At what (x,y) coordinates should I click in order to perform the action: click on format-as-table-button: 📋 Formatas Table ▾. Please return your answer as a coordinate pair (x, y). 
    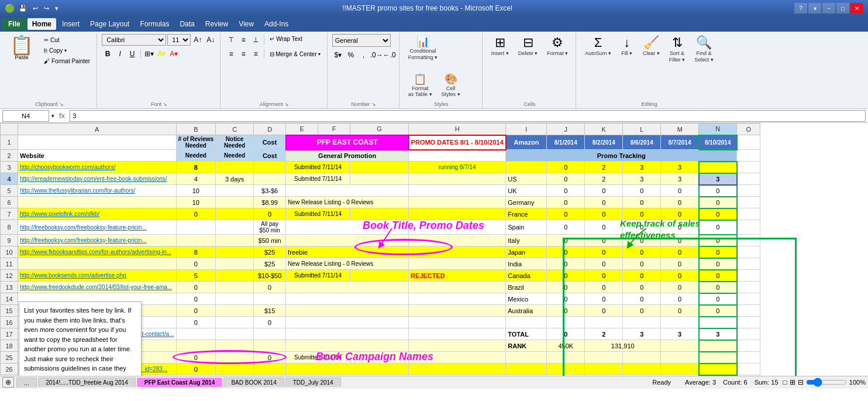
    Looking at the image, I should click on (420, 86).